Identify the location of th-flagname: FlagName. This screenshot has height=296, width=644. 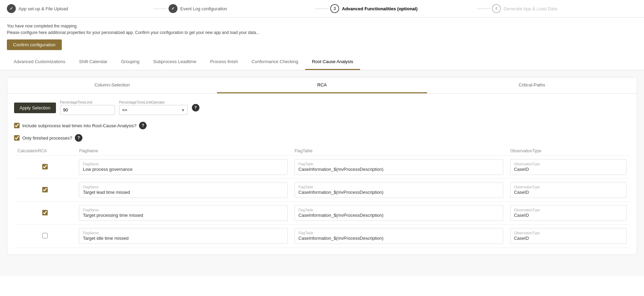
(183, 151).